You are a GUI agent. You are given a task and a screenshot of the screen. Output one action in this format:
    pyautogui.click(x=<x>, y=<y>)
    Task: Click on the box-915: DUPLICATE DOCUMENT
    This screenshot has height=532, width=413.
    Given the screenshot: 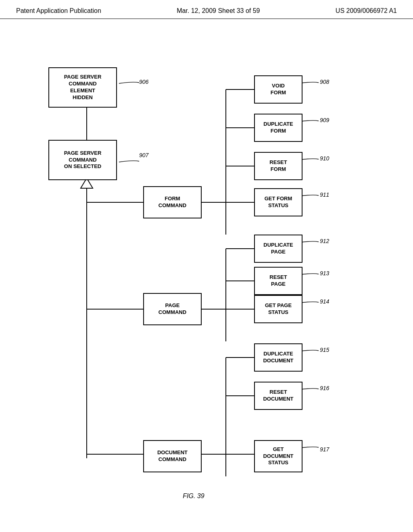 What is the action you would take?
    pyautogui.click(x=278, y=357)
    